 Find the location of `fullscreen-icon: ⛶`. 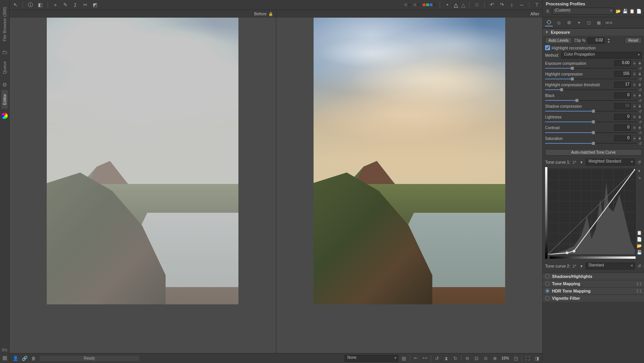

fullscreen-icon: ⛶ is located at coordinates (527, 358).